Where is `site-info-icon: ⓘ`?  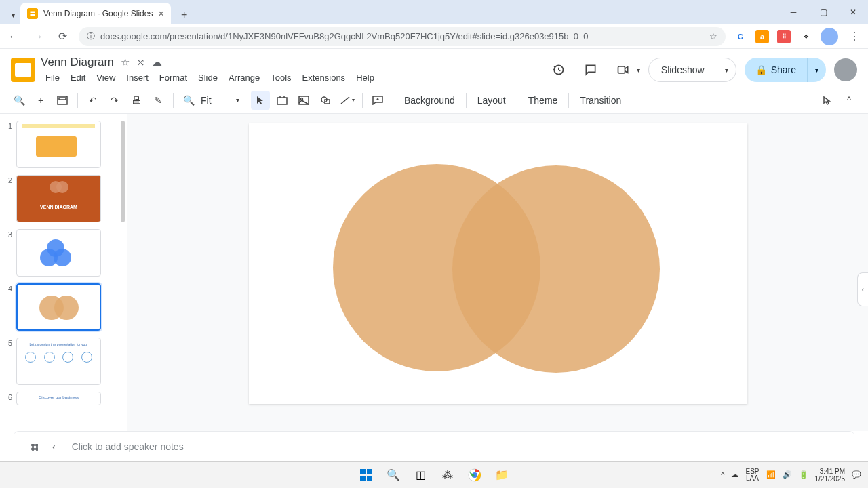
site-info-icon: ⓘ is located at coordinates (91, 37).